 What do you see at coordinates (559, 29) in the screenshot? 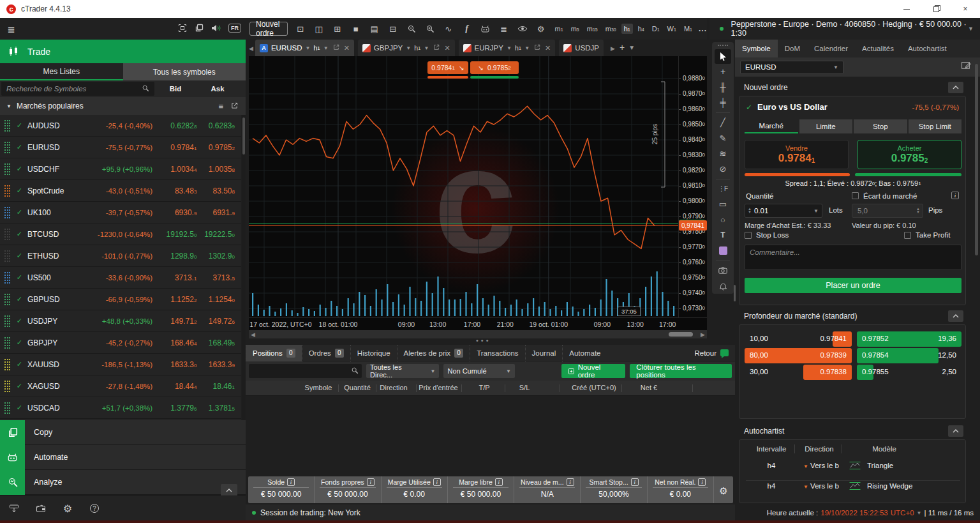
I see `timeframe-m1: m1` at bounding box center [559, 29].